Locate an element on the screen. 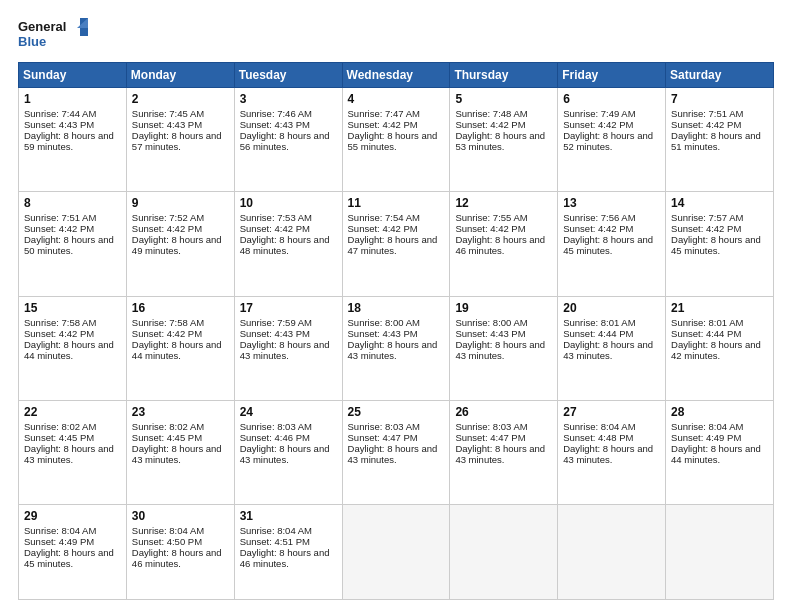  calendar-day-cell: 1Sunrise: 7:44 AMSunset: 4:43 PMDaylight… is located at coordinates (73, 140).